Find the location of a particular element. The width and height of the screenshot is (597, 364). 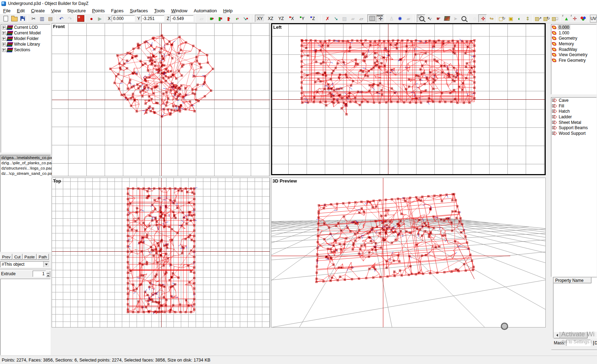

viewport-layout-icon: ▱ is located at coordinates (201, 18).